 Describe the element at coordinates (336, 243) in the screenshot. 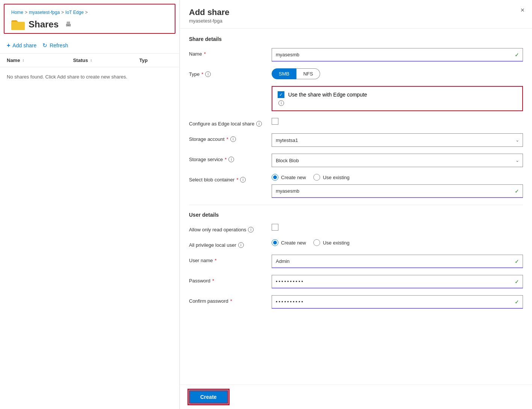

I see `user-use-existing-label: Use existing` at that location.